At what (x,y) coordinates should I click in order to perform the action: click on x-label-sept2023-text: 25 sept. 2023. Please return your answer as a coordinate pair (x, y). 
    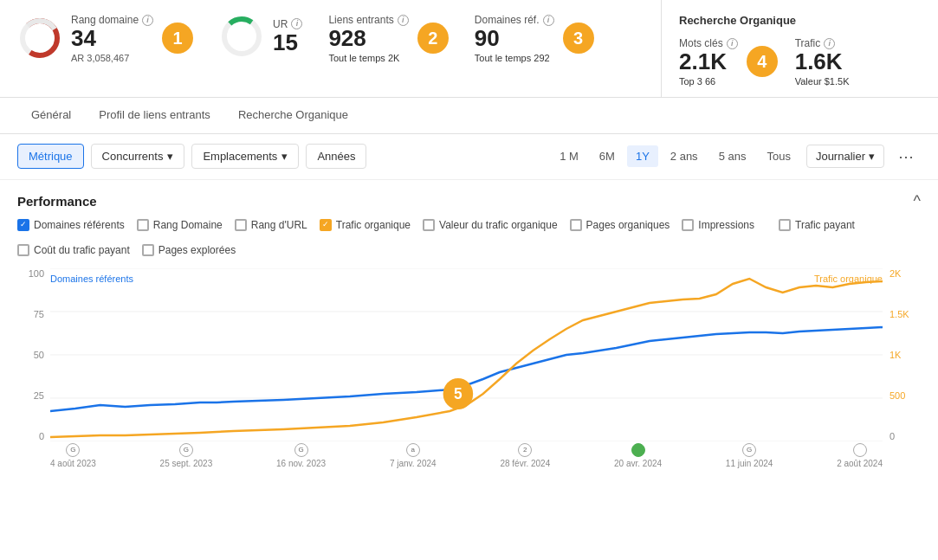
    Looking at the image, I should click on (187, 464).